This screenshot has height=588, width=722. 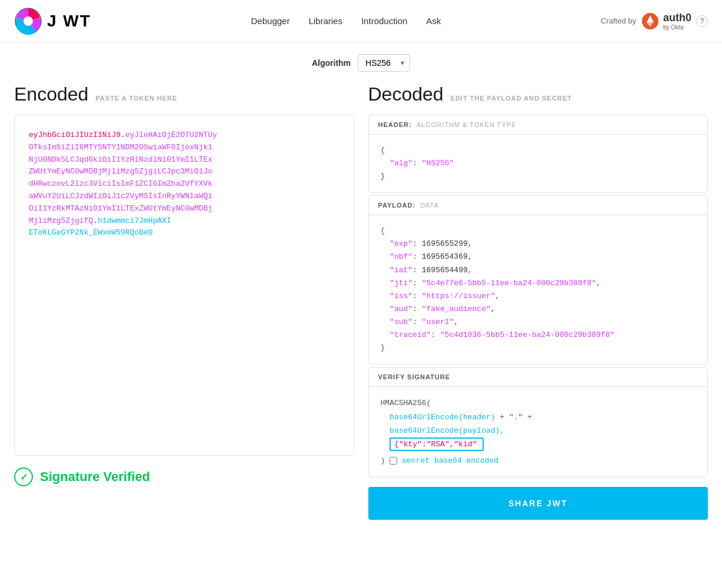 I want to click on decoded-title: Decoded EDIT THE PAYLOAD AND SECRET, so click(x=538, y=94).